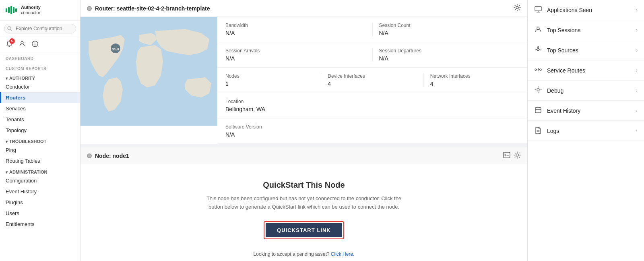  Describe the element at coordinates (372, 106) in the screenshot. I see `stat-location: Location Bellingham, WA` at that location.